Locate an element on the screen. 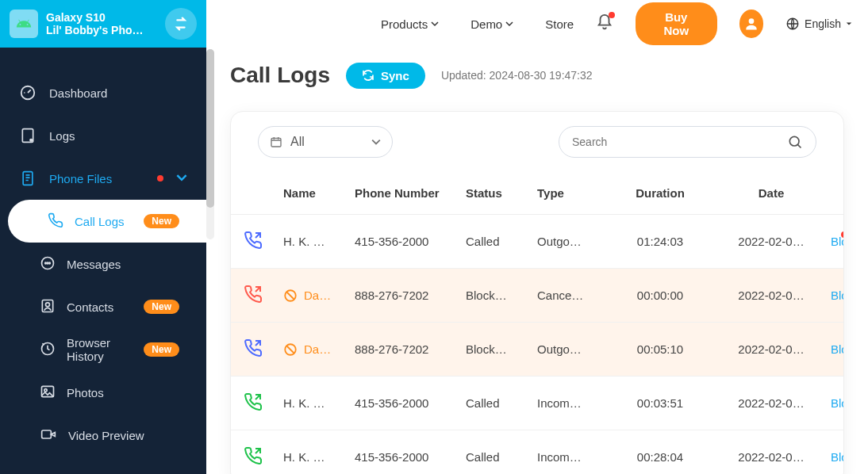  cell-duration: 01:24:03 is located at coordinates (660, 241).